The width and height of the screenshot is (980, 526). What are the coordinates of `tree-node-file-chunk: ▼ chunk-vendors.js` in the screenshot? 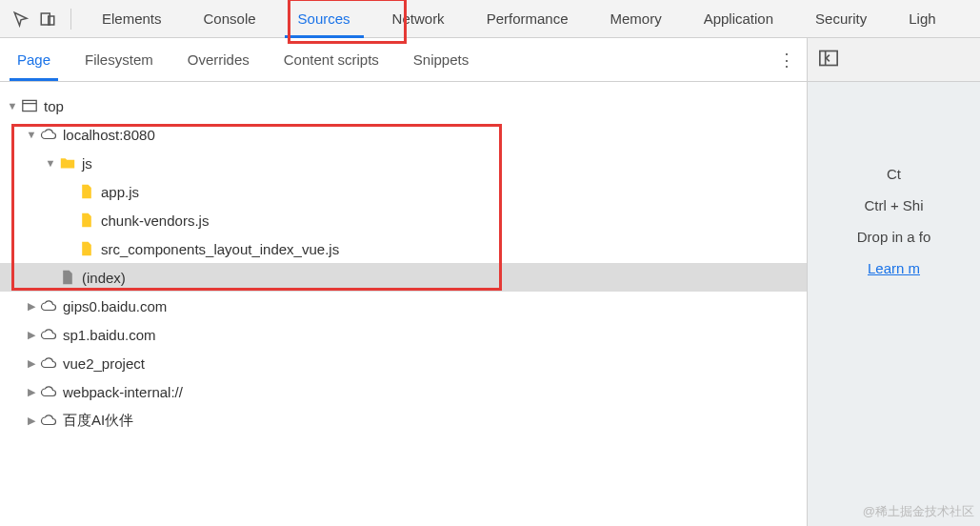 It's located at (404, 220).